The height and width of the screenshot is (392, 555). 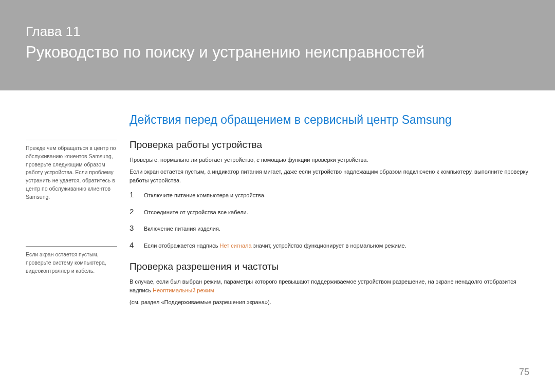 I want to click on sidebar-note-1: Прежде чем обращаться в центр по обслужи…, so click(x=71, y=157).